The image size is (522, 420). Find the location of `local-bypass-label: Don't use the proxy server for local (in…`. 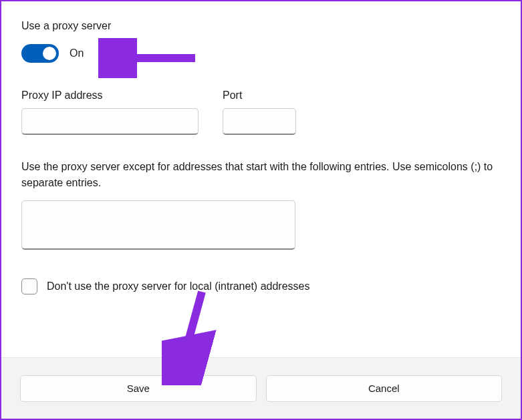

local-bypass-label: Don't use the proxy server for local (in… is located at coordinates (178, 286).